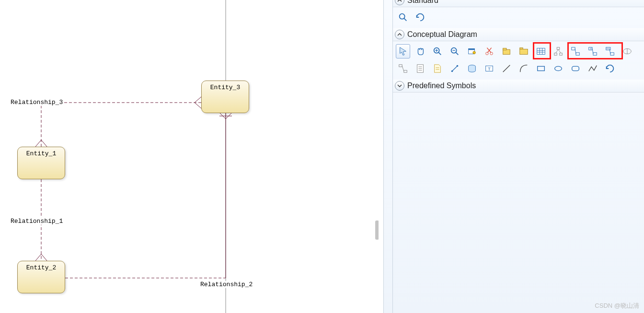 This screenshot has width=644, height=313. Describe the element at coordinates (591, 48) in the screenshot. I see `svg-text: d` at that location.